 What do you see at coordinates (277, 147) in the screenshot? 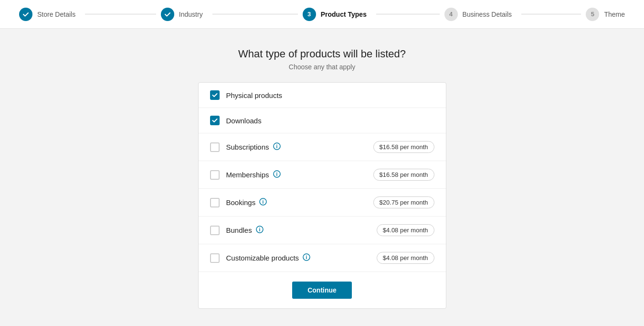
I see `info-icon-subscriptions: i` at bounding box center [277, 147].